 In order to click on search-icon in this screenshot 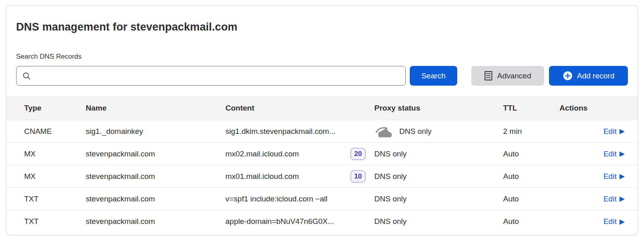, I will do `click(27, 76)`.